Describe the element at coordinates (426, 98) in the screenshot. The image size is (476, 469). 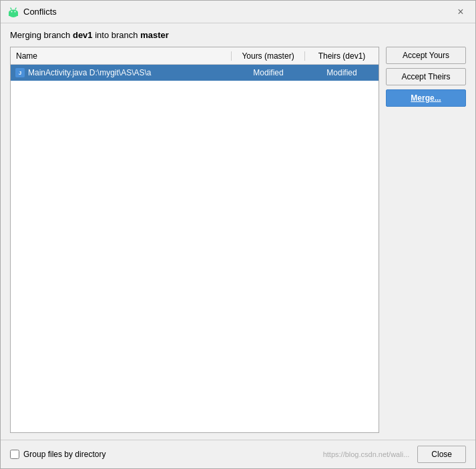
I see `merge-button: Merge...` at that location.